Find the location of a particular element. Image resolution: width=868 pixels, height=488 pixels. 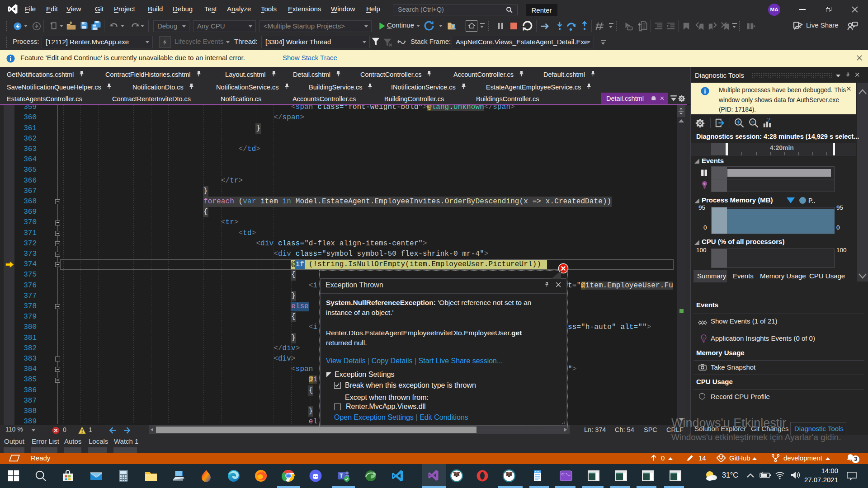

svg-text: C:\_ is located at coordinates (566, 474).